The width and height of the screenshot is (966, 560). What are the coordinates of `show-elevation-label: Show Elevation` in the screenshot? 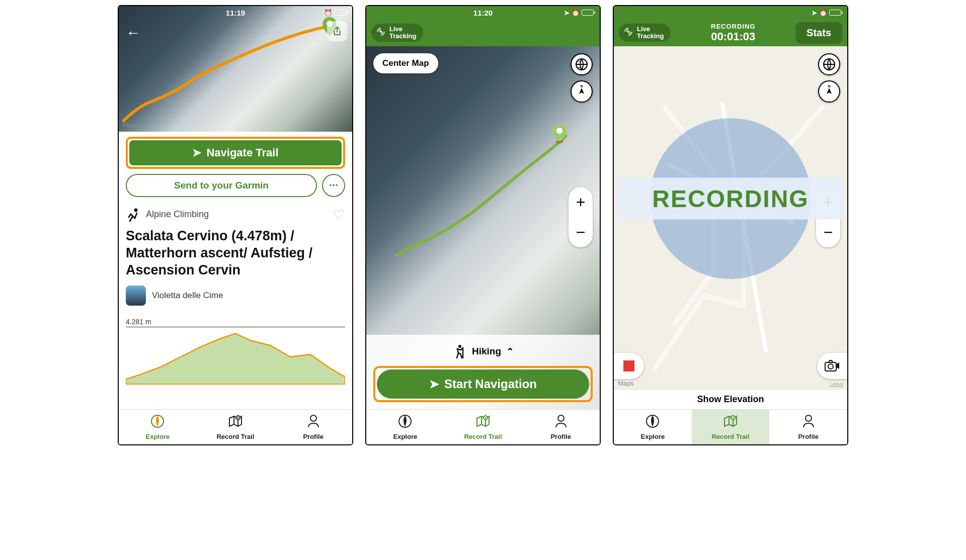 It's located at (731, 399).